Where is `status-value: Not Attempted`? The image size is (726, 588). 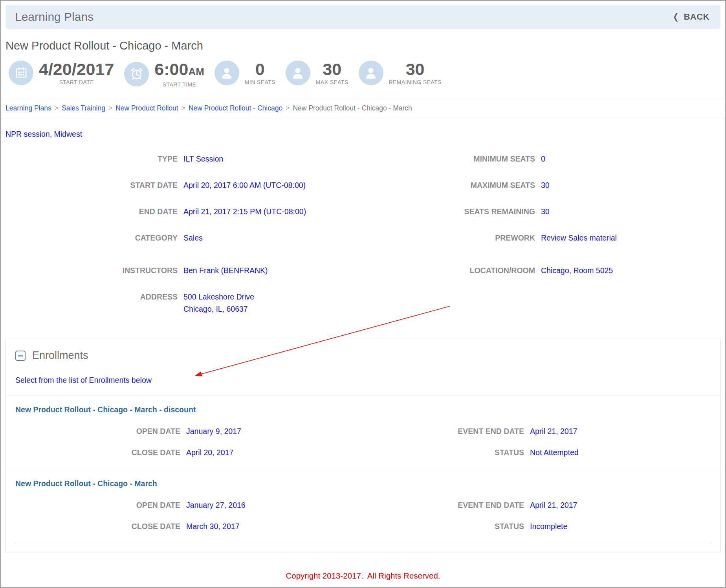
status-value: Not Attempted is located at coordinates (625, 453).